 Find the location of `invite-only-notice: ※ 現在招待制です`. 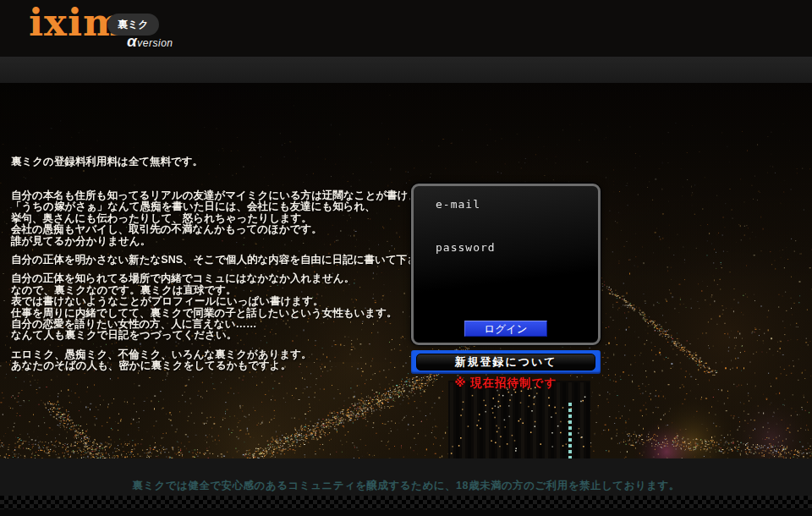

invite-only-notice: ※ 現在招待制です is located at coordinates (506, 383).